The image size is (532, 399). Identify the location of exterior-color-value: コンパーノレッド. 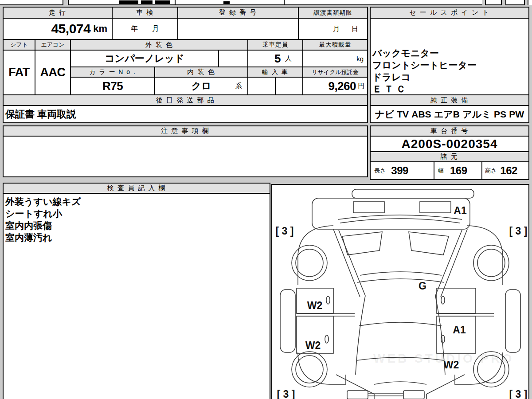
(145, 59).